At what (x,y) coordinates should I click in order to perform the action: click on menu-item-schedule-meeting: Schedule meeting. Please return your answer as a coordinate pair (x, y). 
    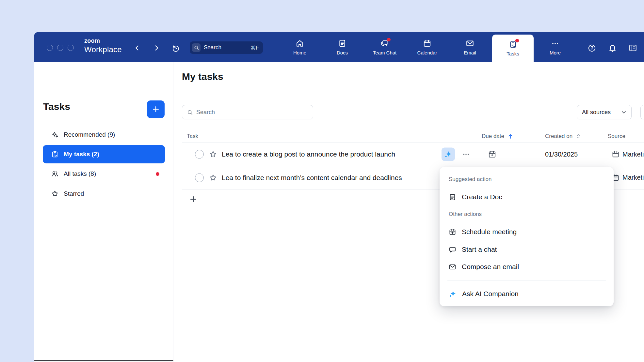
    Looking at the image, I should click on (526, 232).